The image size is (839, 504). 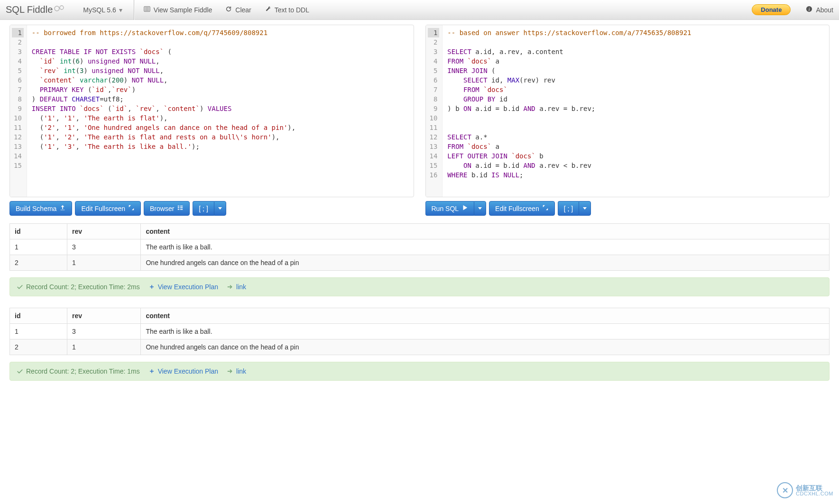 I want to click on status-bar: Record Count: 2; Execution Time: 2ms＋Vie…, so click(x=419, y=287).